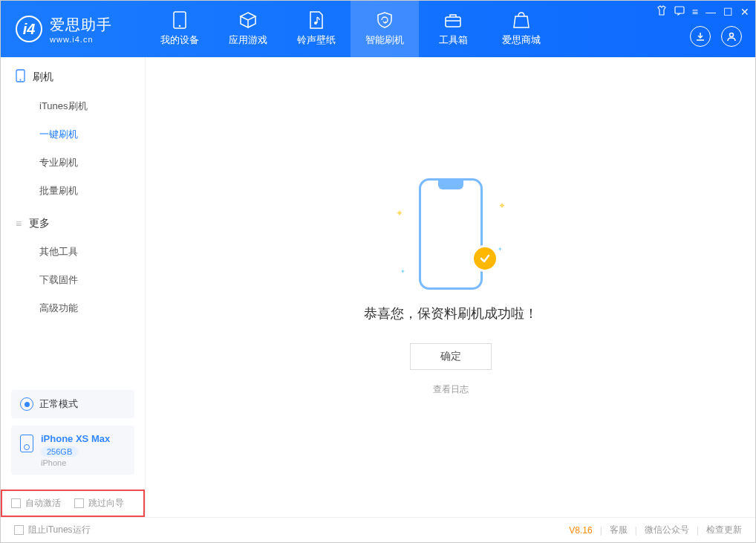 The image size is (756, 543). What do you see at coordinates (731, 36) in the screenshot?
I see `user-button` at bounding box center [731, 36].